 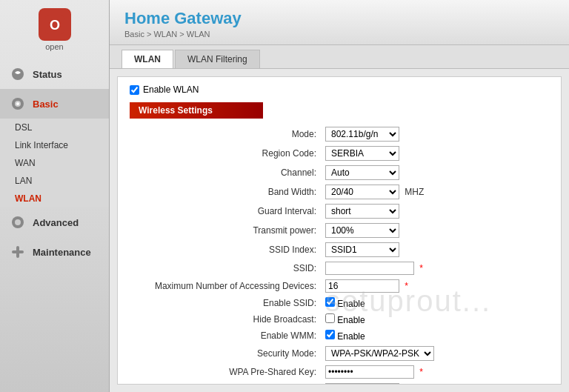 I want to click on svg-text: O, so click(x=54, y=25).